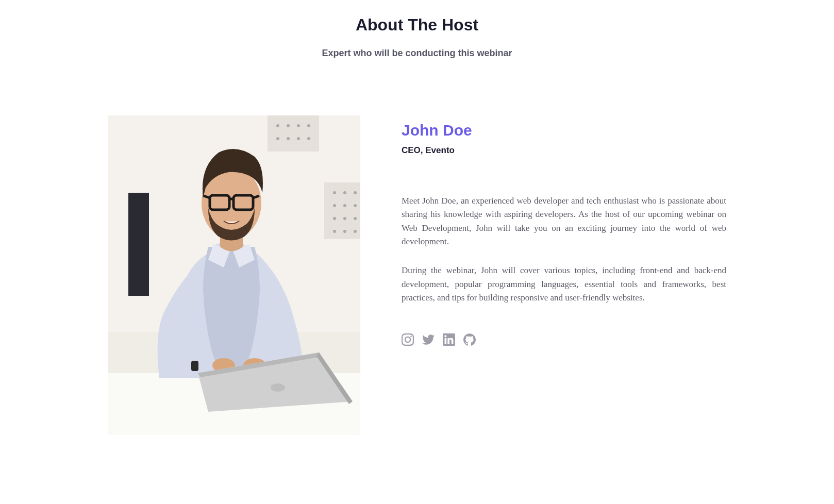 The width and height of the screenshot is (834, 504). Describe the element at coordinates (470, 340) in the screenshot. I see `github-link` at that location.